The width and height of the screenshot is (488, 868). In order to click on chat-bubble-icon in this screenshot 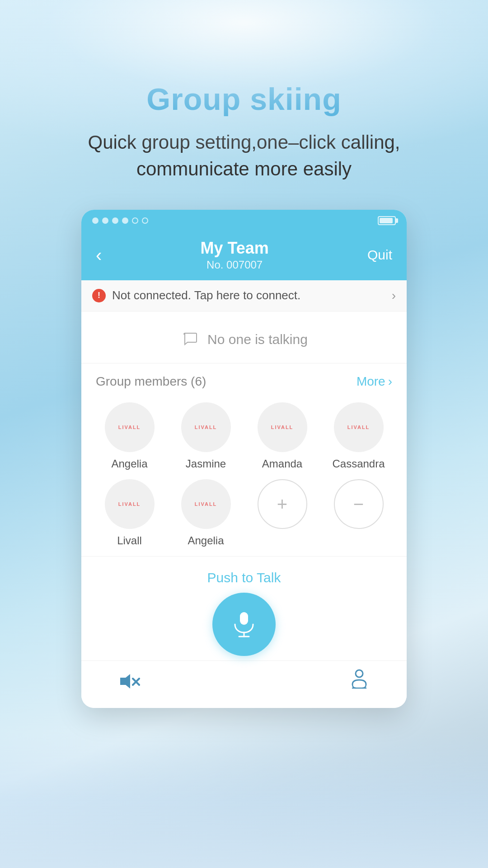, I will do `click(190, 340)`.